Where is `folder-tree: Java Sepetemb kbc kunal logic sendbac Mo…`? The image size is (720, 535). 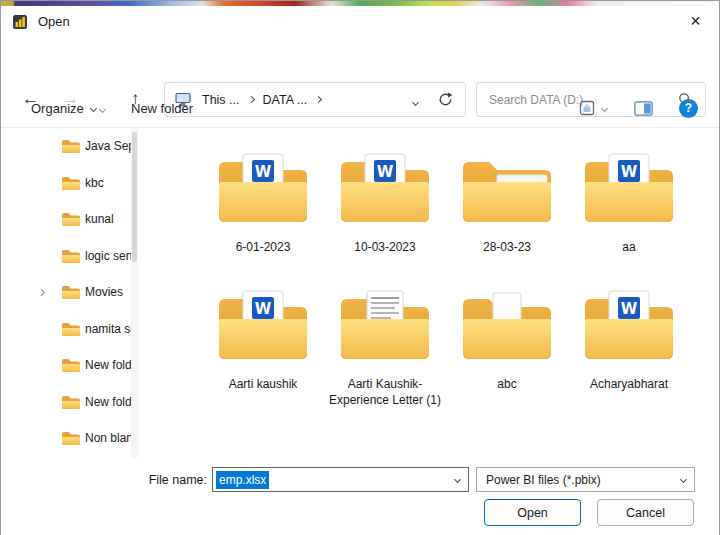 folder-tree: Java Sepetemb kbc kunal logic sendbac Mo… is located at coordinates (66, 293).